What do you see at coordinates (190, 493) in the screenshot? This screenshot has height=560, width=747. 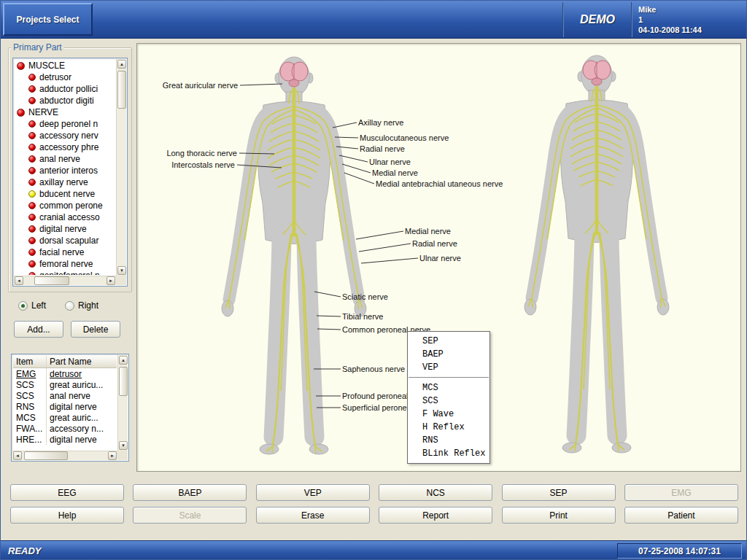 I see `function-button: BAEP` at bounding box center [190, 493].